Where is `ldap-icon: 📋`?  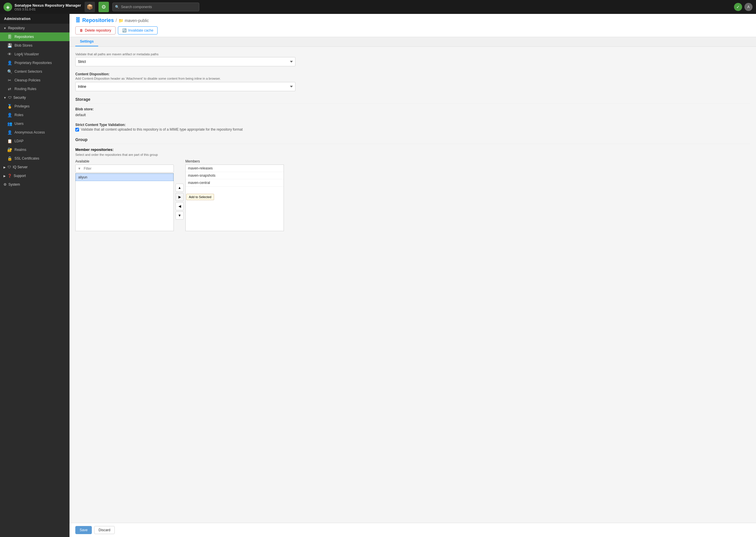 ldap-icon: 📋 is located at coordinates (10, 141).